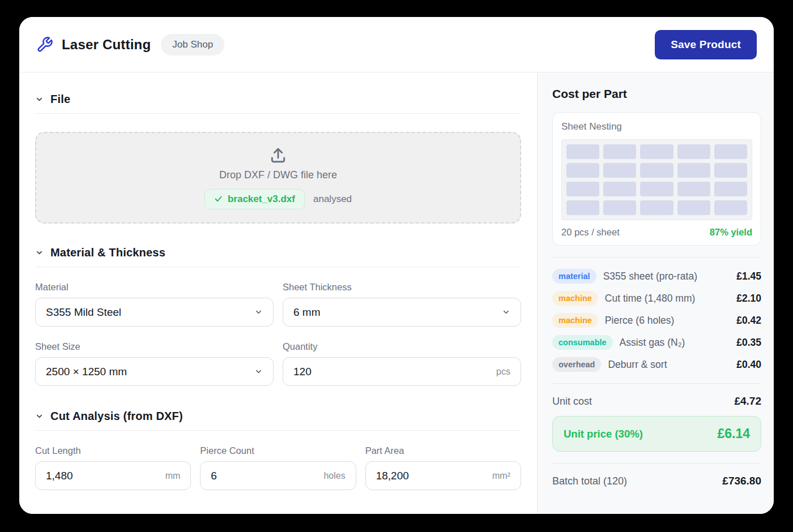  I want to click on cut-length-label: Cut Length, so click(113, 451).